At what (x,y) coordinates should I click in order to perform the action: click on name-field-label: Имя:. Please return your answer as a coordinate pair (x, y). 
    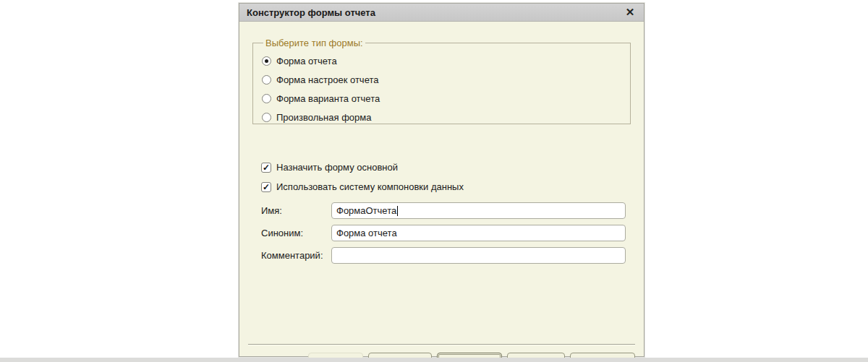
    Looking at the image, I should click on (292, 211).